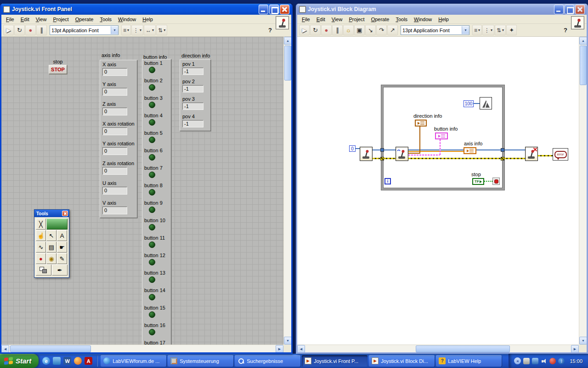 Image resolution: width=588 pixels, height=368 pixels. I want to click on position-tool-icon: ↖, so click(51, 236).